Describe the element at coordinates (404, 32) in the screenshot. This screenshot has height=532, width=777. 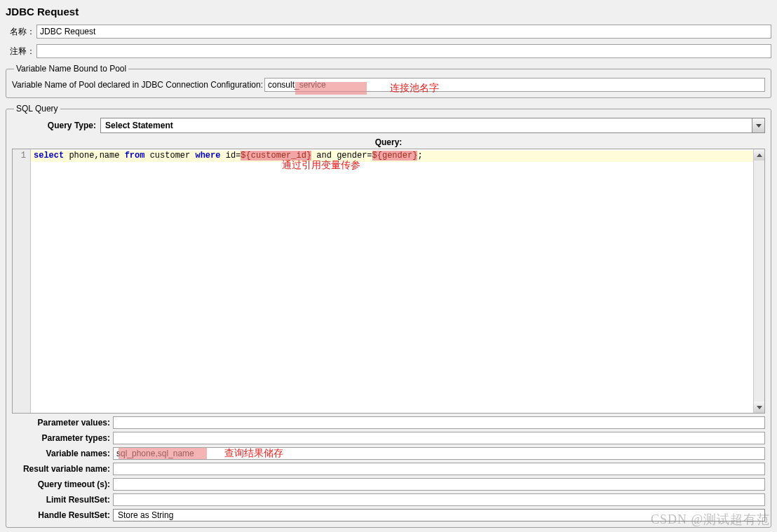
I see `name-input` at that location.